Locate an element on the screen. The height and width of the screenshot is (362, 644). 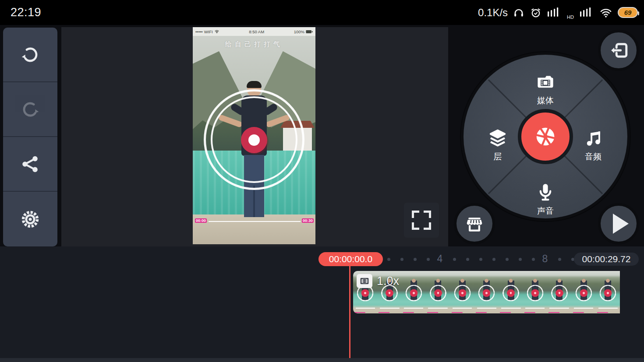
wheel-item-label: 媒体 is located at coordinates (545, 101).